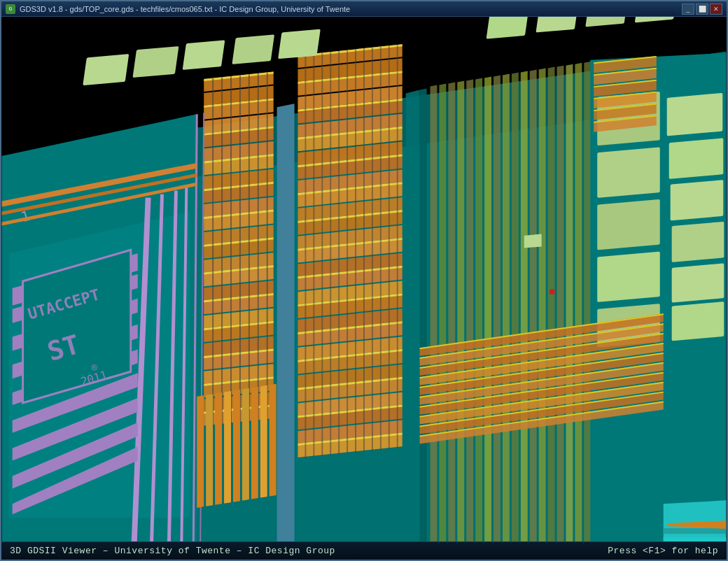 The width and height of the screenshot is (728, 561). I want to click on app-icon: G, so click(10, 9).